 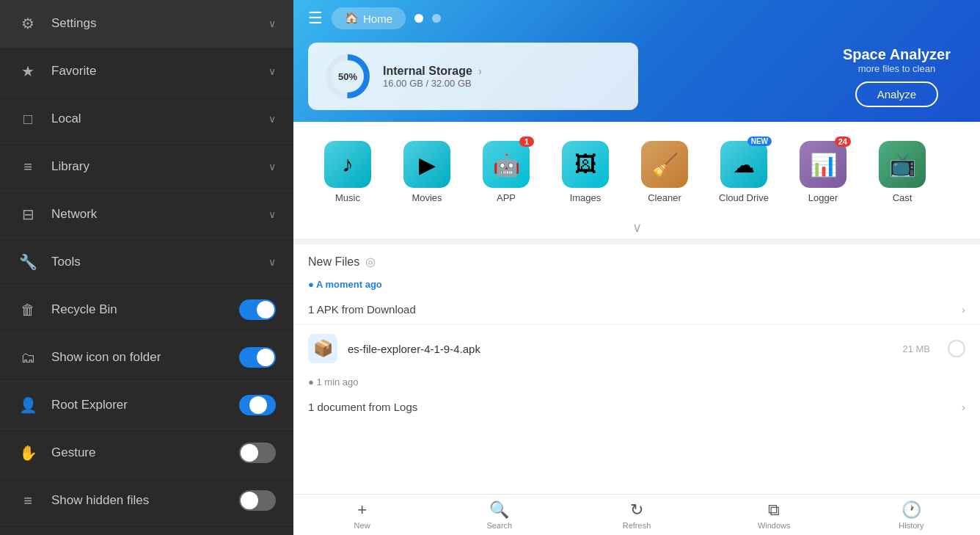 What do you see at coordinates (160, 214) in the screenshot?
I see `network-label: Network` at bounding box center [160, 214].